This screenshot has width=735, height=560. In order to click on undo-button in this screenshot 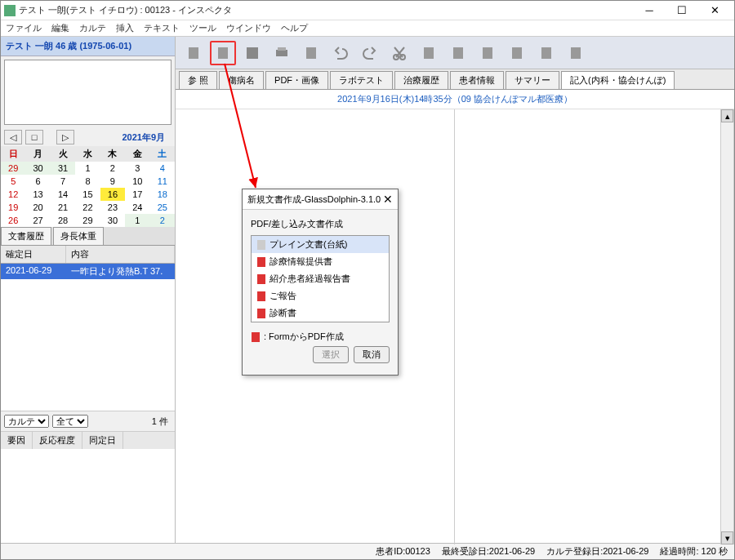, I will do `click(341, 53)`.